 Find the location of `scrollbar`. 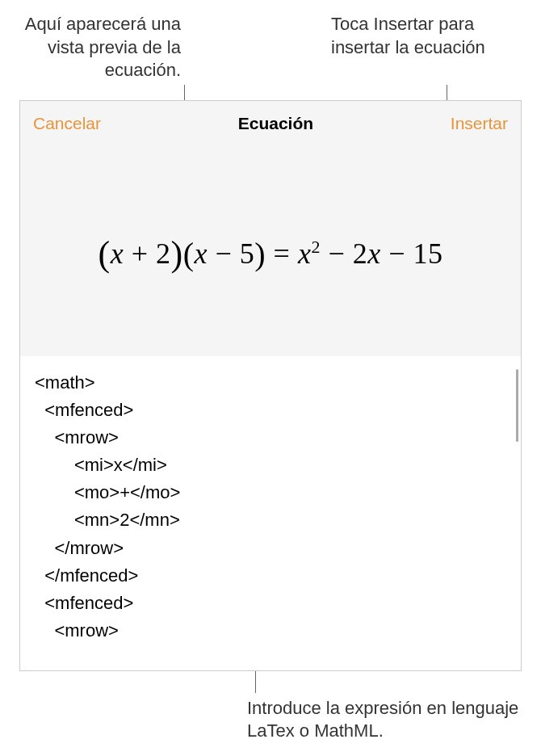

scrollbar is located at coordinates (517, 405).